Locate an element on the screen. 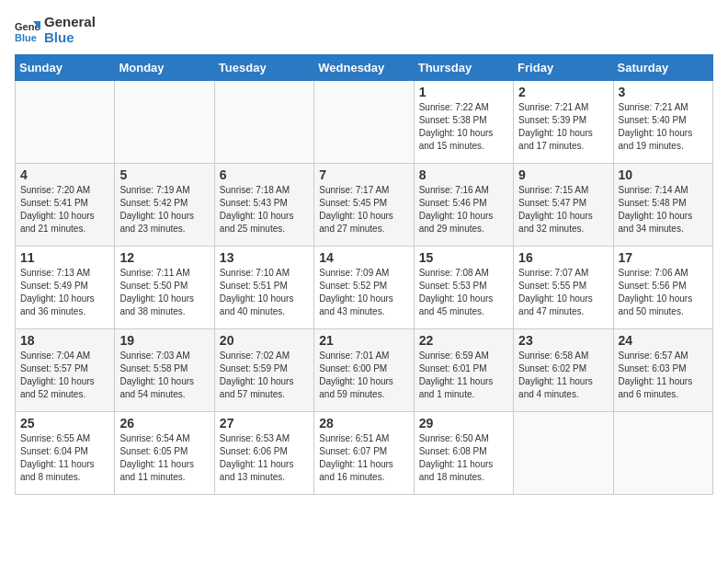 The height and width of the screenshot is (563, 728). day-info: Sunrise: 7:01 AM Sunset: 6:00 PM Dayligh… is located at coordinates (364, 375).